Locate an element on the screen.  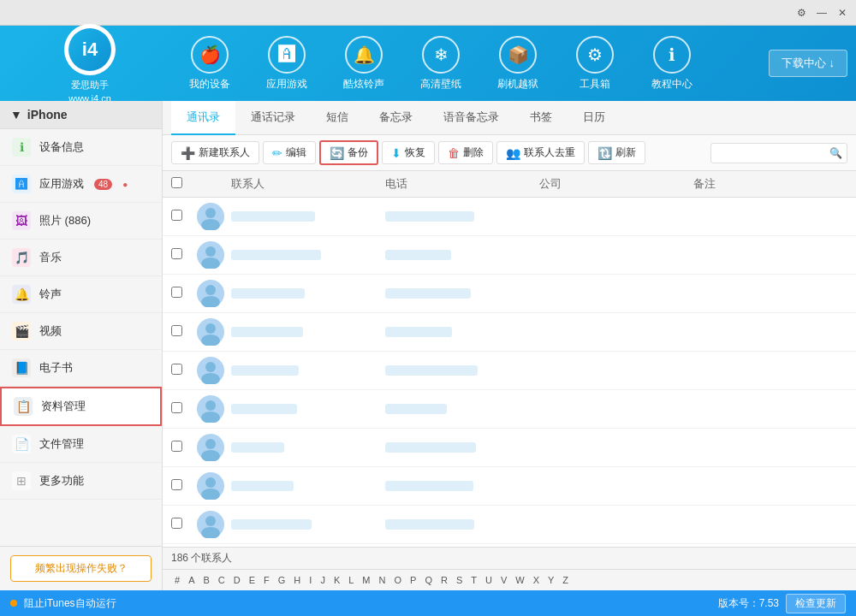
backup-button: 🔄 备份 is located at coordinates (349, 152).